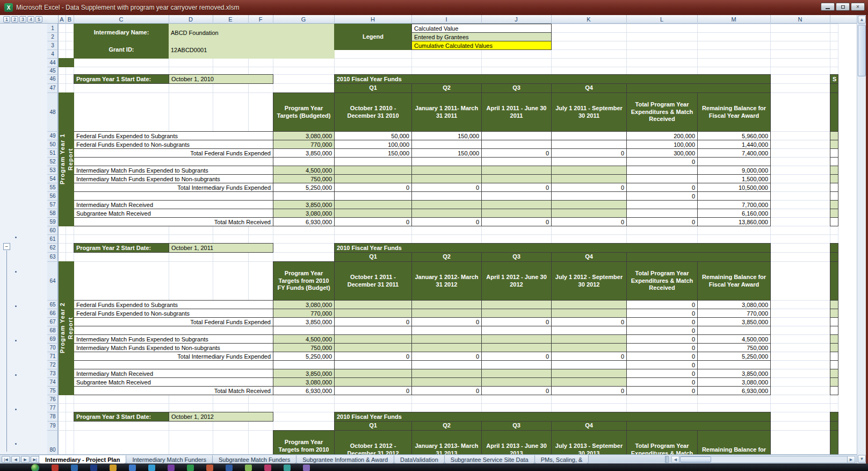 The width and height of the screenshot is (868, 471). What do you see at coordinates (53, 37) in the screenshot?
I see `row-header-2: 2` at bounding box center [53, 37].